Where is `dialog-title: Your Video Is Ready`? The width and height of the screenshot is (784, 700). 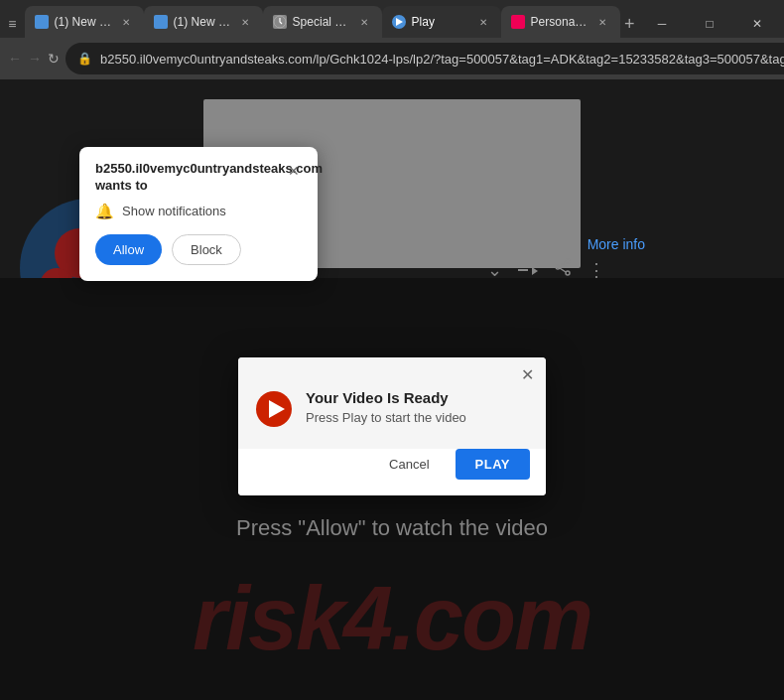 dialog-title: Your Video Is Ready is located at coordinates (416, 397).